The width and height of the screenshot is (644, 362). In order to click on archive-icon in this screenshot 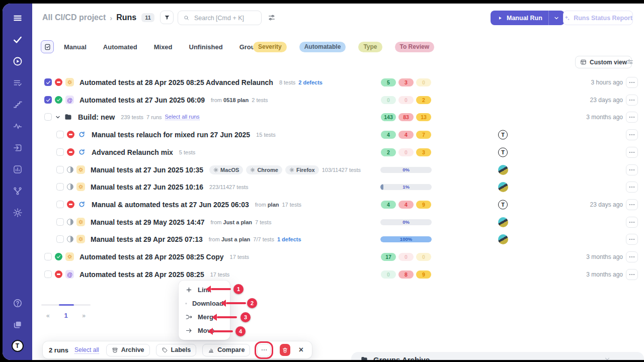, I will do `click(115, 350)`.